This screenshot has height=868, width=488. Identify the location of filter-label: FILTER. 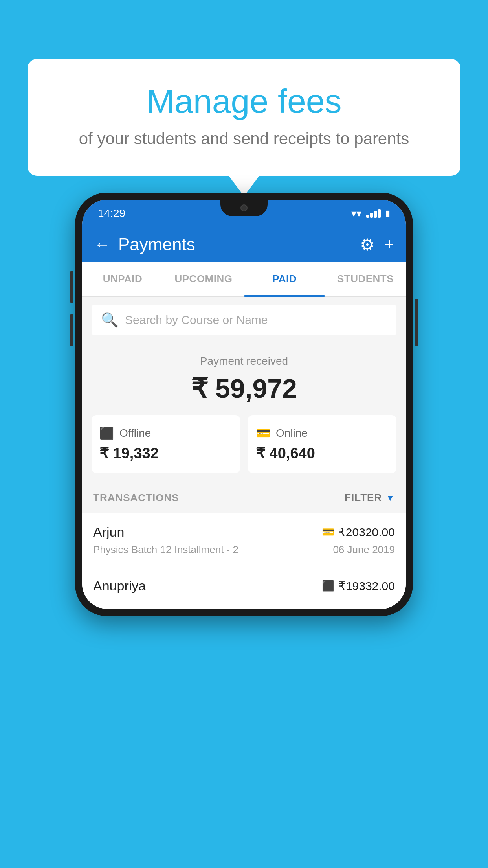
(363, 498).